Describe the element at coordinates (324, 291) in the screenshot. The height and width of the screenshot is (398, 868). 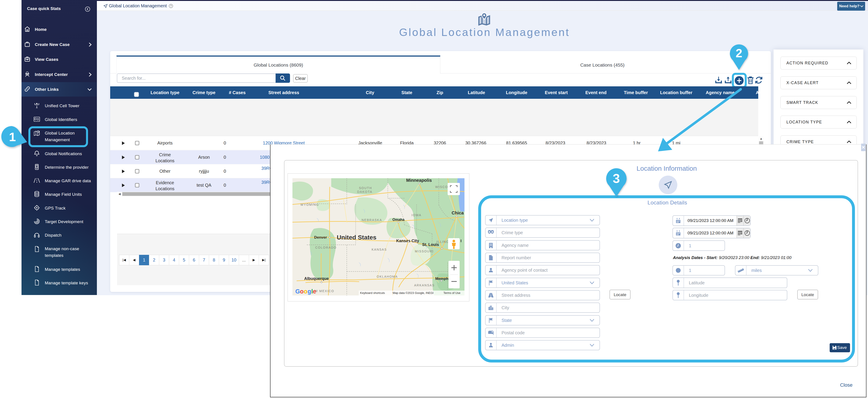
I see `svg-text: W MEXICO` at that location.